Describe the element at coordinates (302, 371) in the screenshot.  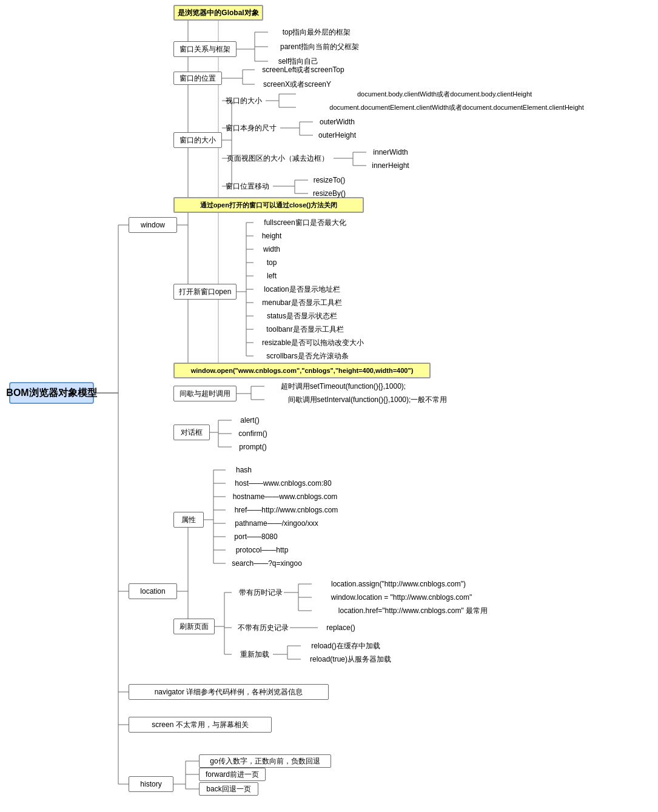
I see `window-open-code-label: window.open("www.cnblogs.com","cnblogs",…` at that location.